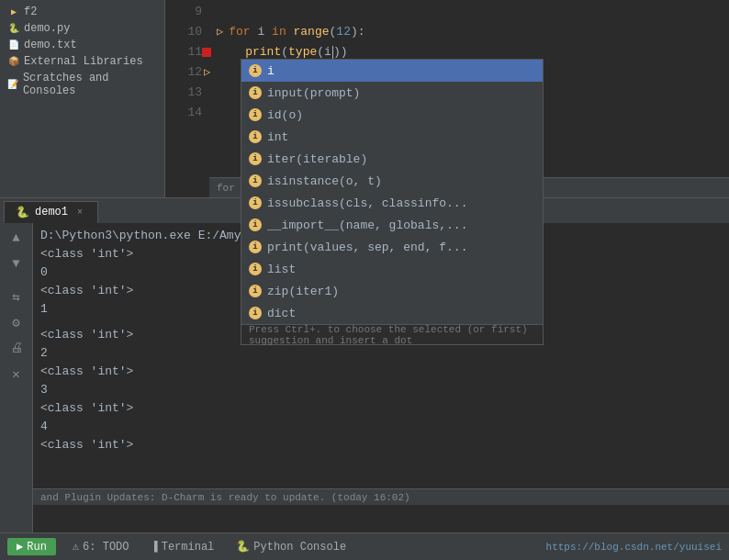 This screenshot has width=729, height=560. I want to click on run-button: ▶ Run, so click(31, 547).